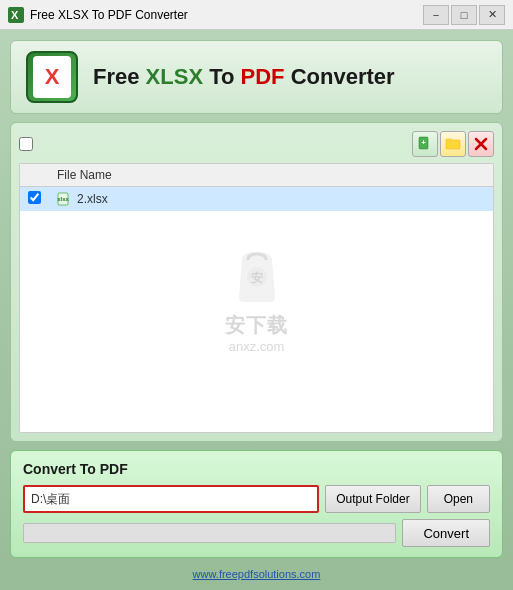  I want to click on title-suffix: Converter, so click(340, 76).